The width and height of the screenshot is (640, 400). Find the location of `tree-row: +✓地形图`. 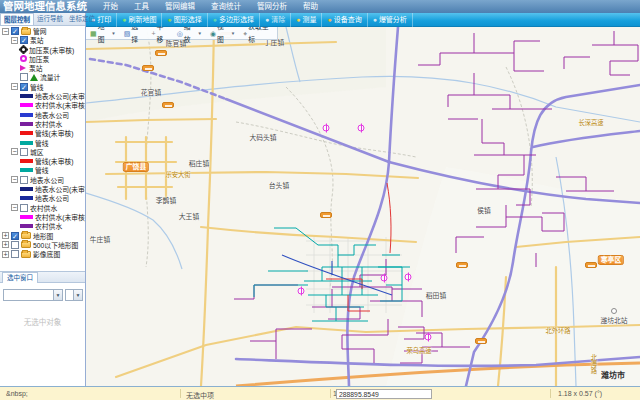

tree-row: +✓地形图 is located at coordinates (42, 236).